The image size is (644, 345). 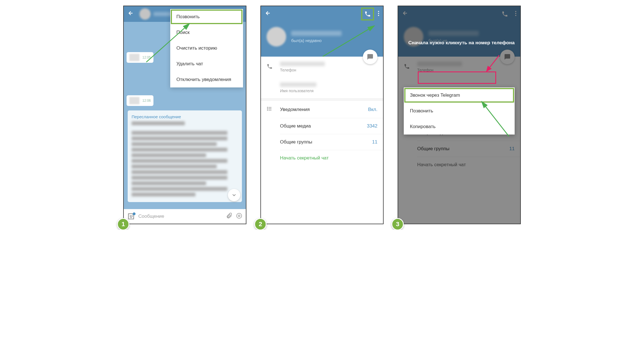 I want to click on phone-number, so click(x=302, y=64).